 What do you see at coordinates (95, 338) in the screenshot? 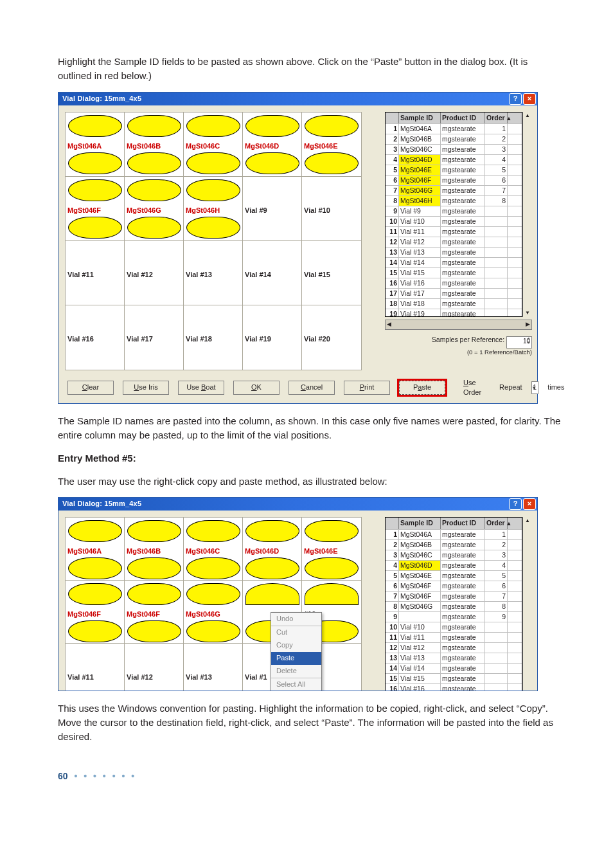
I see `vial-cell: Vial #16` at bounding box center [95, 338].